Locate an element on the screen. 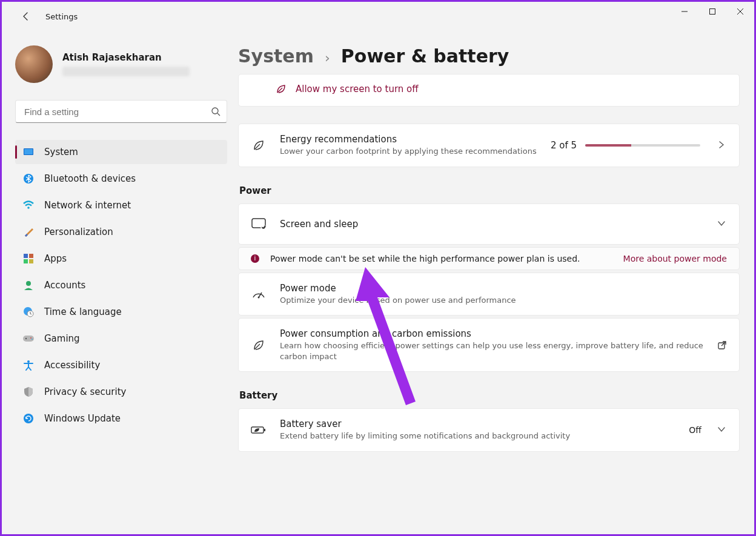 The width and height of the screenshot is (756, 536). chevron-down-icon is located at coordinates (722, 224).